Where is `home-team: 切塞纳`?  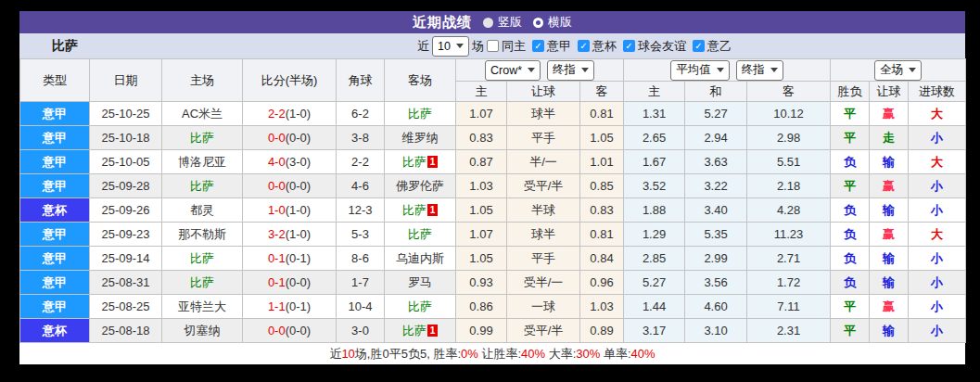 home-team: 切塞纳 is located at coordinates (202, 331).